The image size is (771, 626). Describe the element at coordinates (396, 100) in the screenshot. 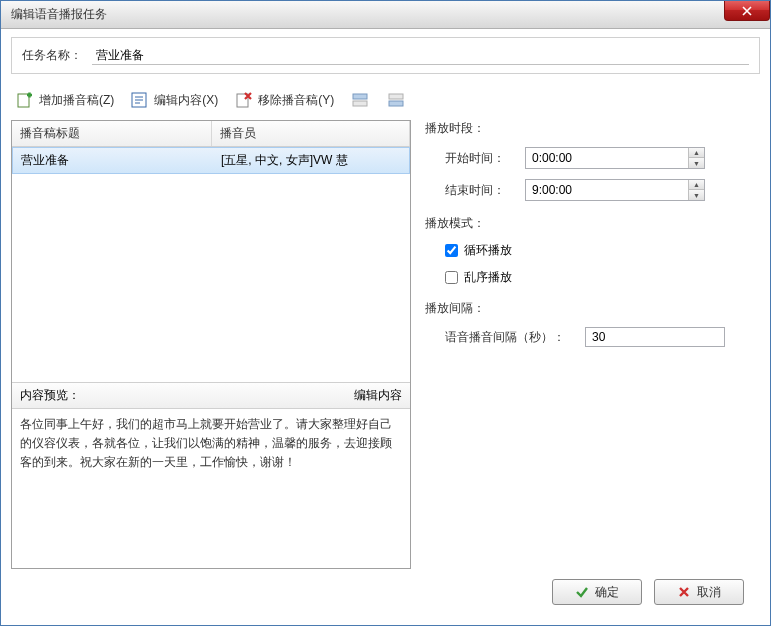

I see `move-down-icon` at that location.